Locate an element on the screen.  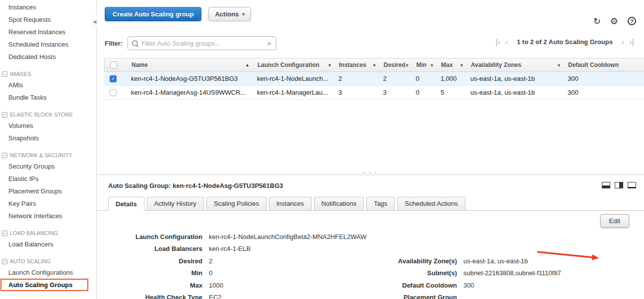
column-label: Instances is located at coordinates (352, 65).